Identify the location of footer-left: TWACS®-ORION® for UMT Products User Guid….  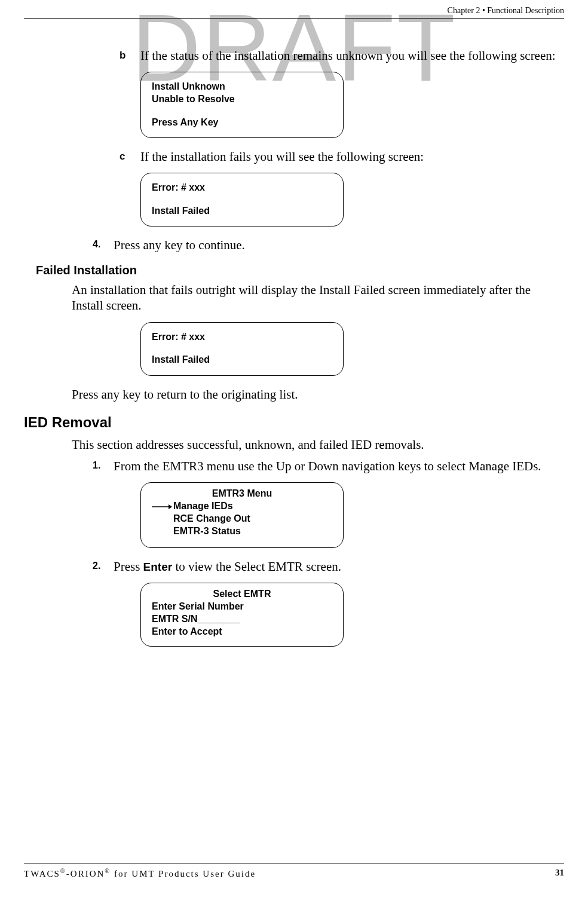
(140, 874).